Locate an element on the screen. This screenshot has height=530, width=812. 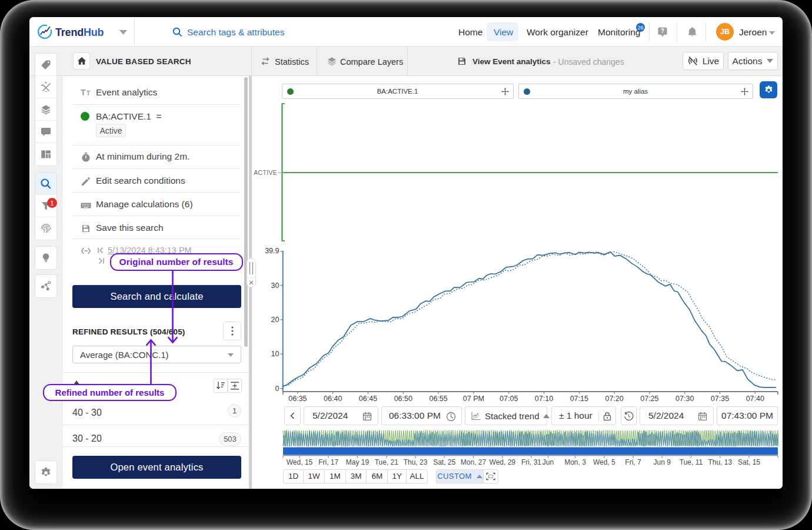
svg-text: 10 is located at coordinates (275, 354).